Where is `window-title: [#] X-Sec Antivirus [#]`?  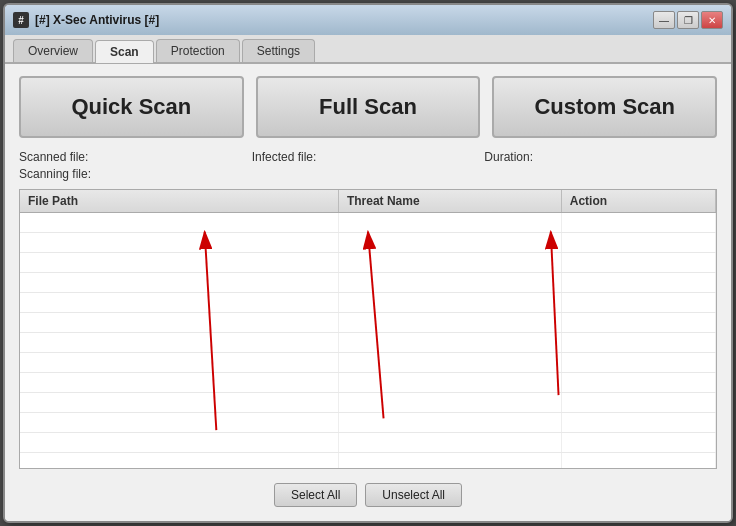
window-title: [#] X-Sec Antivirus [#] is located at coordinates (97, 20).